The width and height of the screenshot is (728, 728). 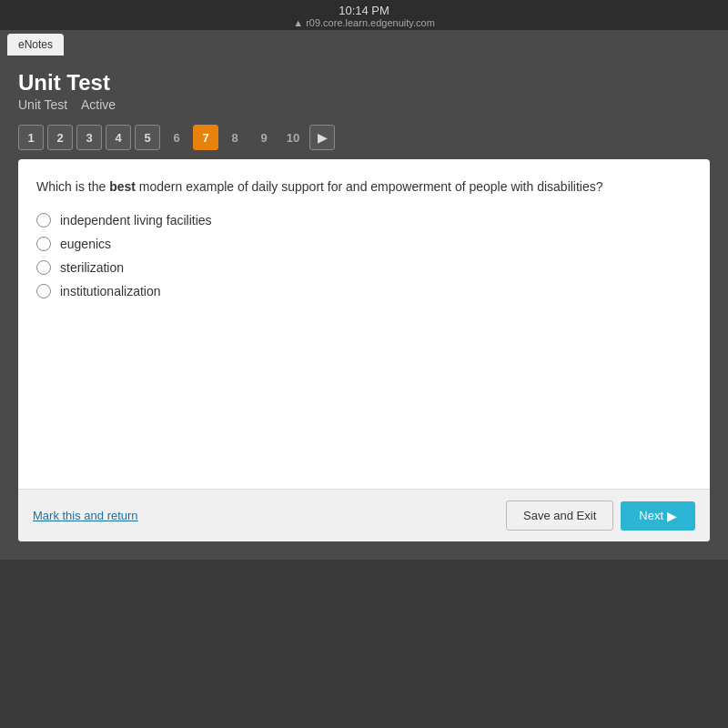 What do you see at coordinates (364, 43) in the screenshot?
I see `tab-bar: eNotes` at bounding box center [364, 43].